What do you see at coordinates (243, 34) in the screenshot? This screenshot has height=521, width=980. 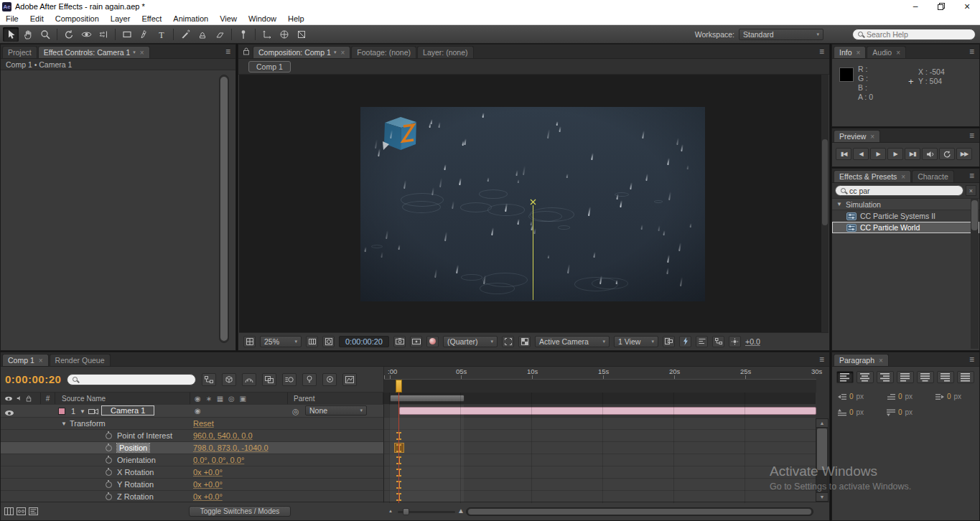 I see `puppet-pin-tool` at bounding box center [243, 34].